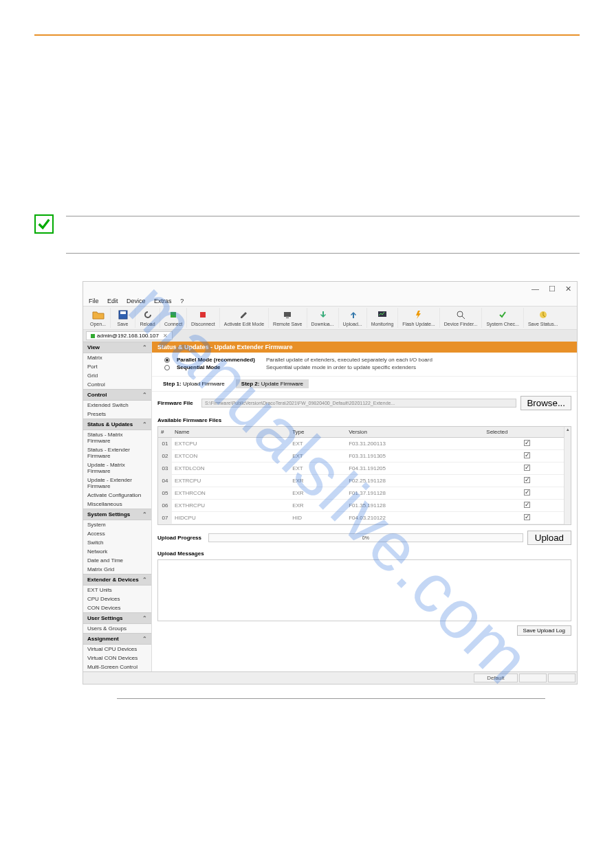 The image size is (614, 868). I want to click on sidebar-item-switch: Switch, so click(117, 543).